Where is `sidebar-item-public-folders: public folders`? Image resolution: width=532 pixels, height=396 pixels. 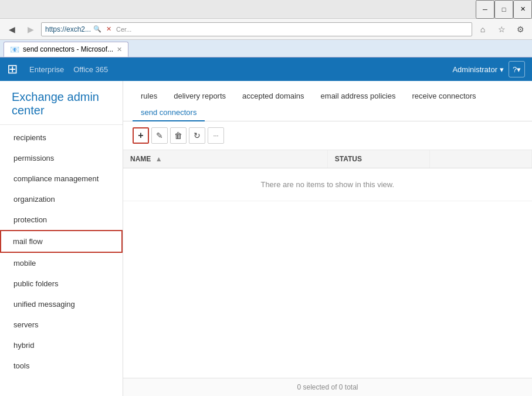 sidebar-item-public-folders: public folders is located at coordinates (61, 284).